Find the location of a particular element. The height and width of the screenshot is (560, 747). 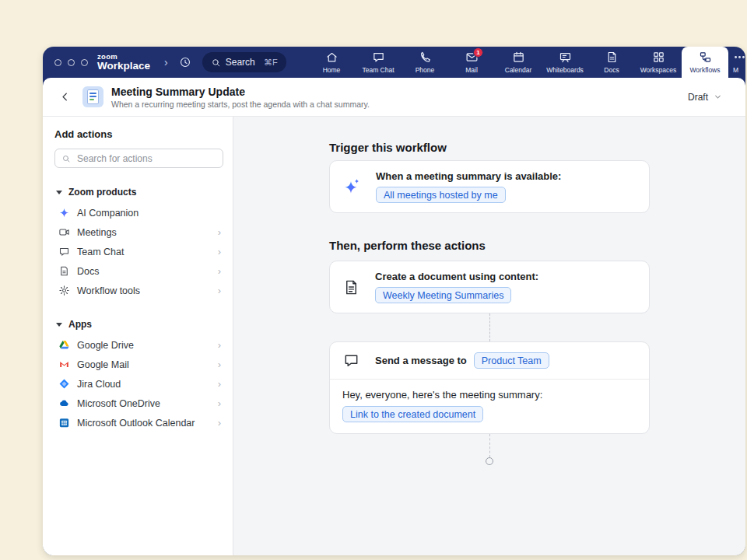

global-search: Search ⌘F is located at coordinates (244, 62).